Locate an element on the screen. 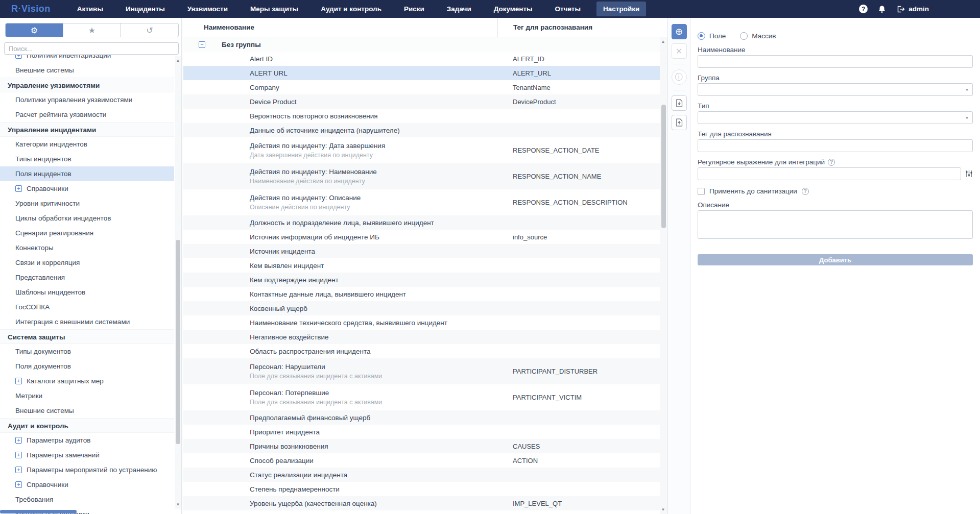  nav-item-4: Меры защиты is located at coordinates (274, 9).